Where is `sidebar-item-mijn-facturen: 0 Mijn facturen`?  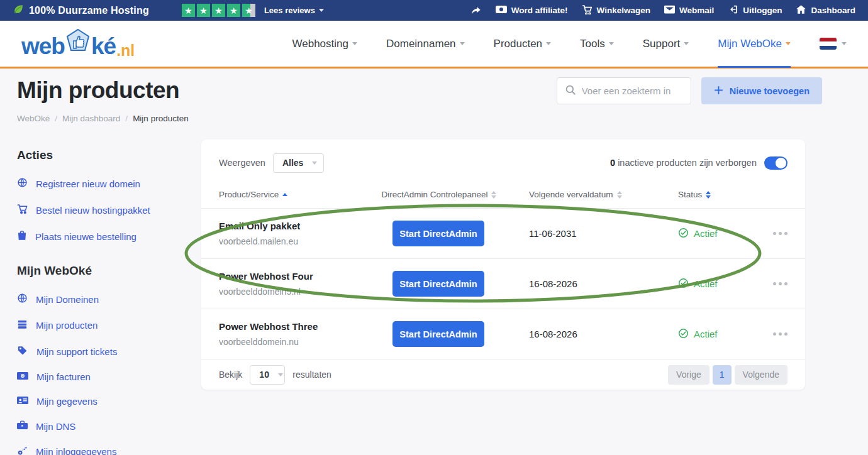
sidebar-item-mijn-facturen: 0 Mijn facturen is located at coordinates (109, 377).